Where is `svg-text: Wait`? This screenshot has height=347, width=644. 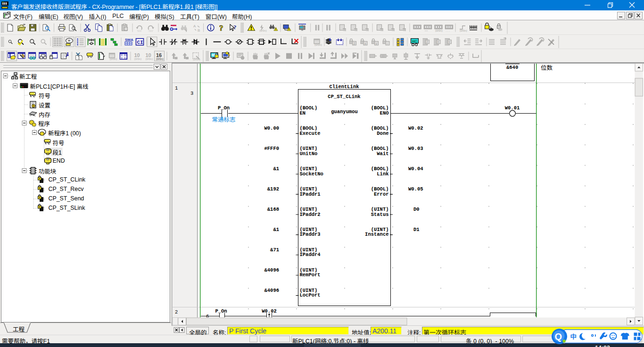
svg-text: Wait is located at coordinates (383, 154).